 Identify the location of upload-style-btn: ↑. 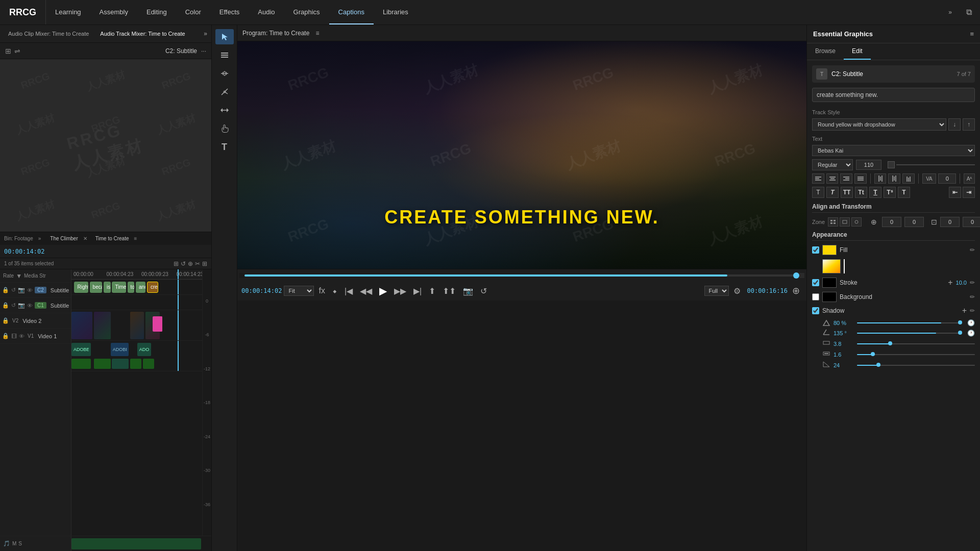
(969, 124).